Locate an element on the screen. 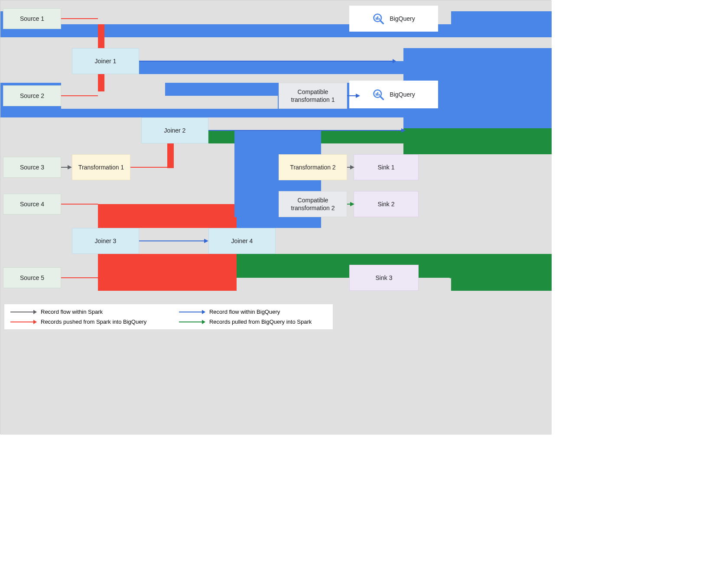 The width and height of the screenshot is (728, 572). legend-within-spark-label: Record flow within Spark is located at coordinates (72, 312).